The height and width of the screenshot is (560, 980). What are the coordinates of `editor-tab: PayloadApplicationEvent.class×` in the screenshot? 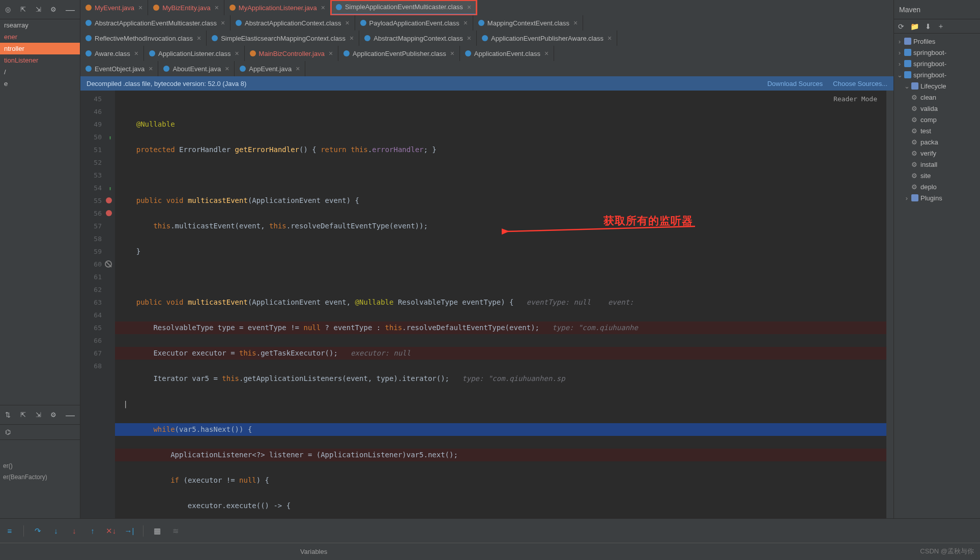 It's located at (414, 23).